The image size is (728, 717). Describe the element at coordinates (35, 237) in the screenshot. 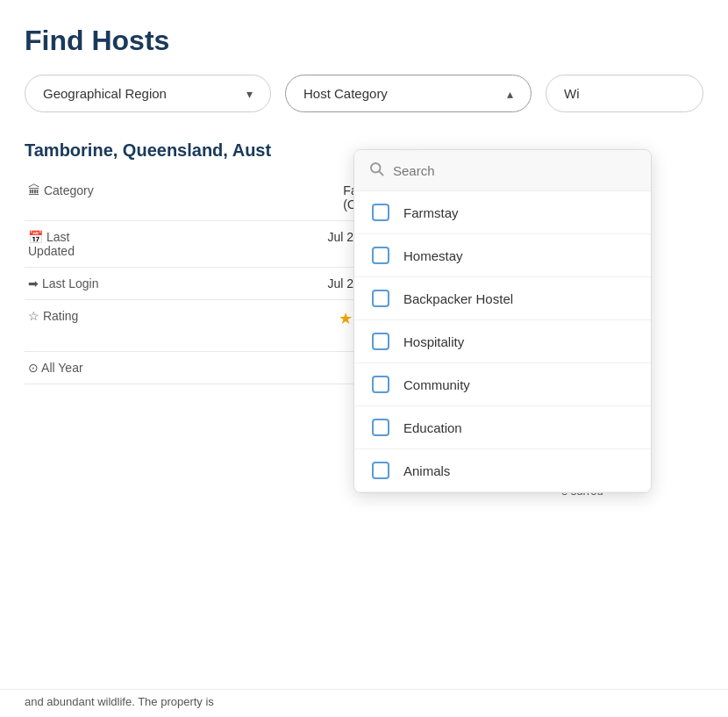

I see `field-icon-1: 📅` at that location.